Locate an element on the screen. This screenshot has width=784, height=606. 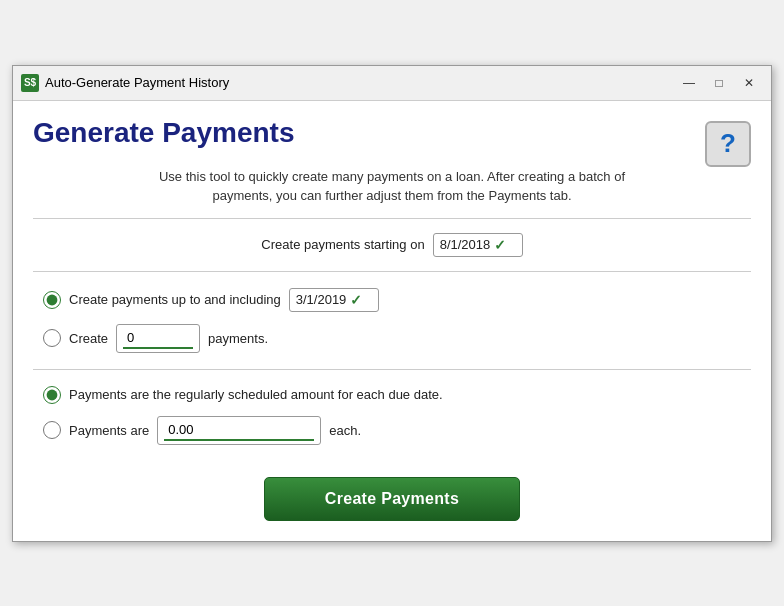
payment-amount-input is located at coordinates (239, 430).